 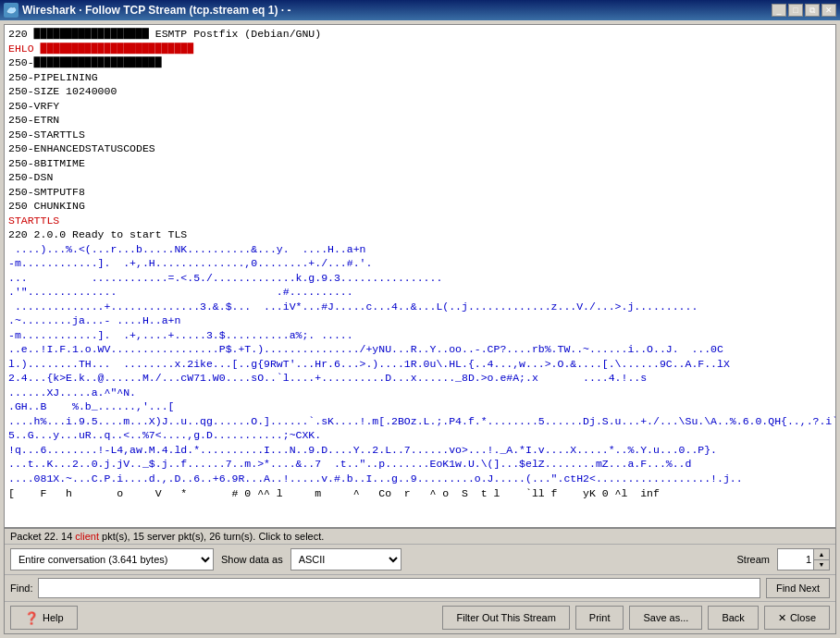 I want to click on stream-line: !q...6........!-L4,aw.M.4.ld.*..........…, so click(x=420, y=450).